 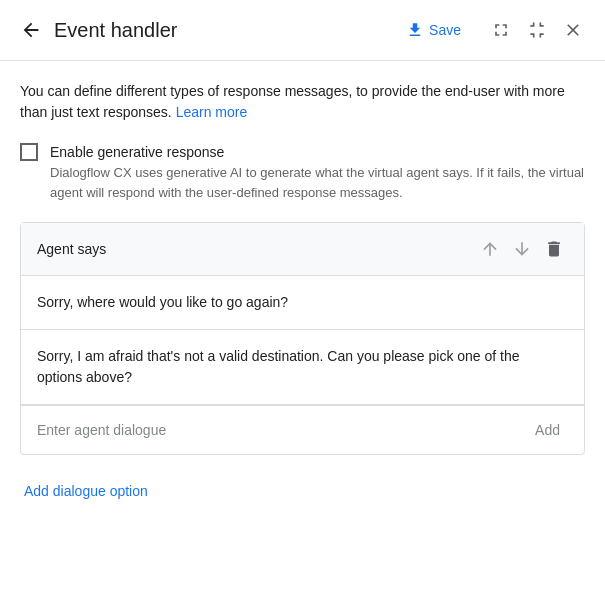 I want to click on generative-response-section: Enable generative response Dialogflow CX…, so click(x=302, y=170).